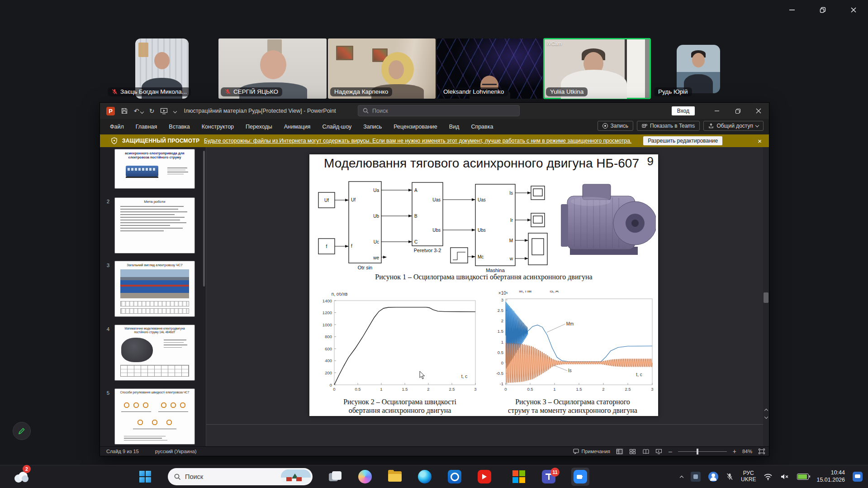  Describe the element at coordinates (854, 10) in the screenshot. I see `close-icon` at that location.